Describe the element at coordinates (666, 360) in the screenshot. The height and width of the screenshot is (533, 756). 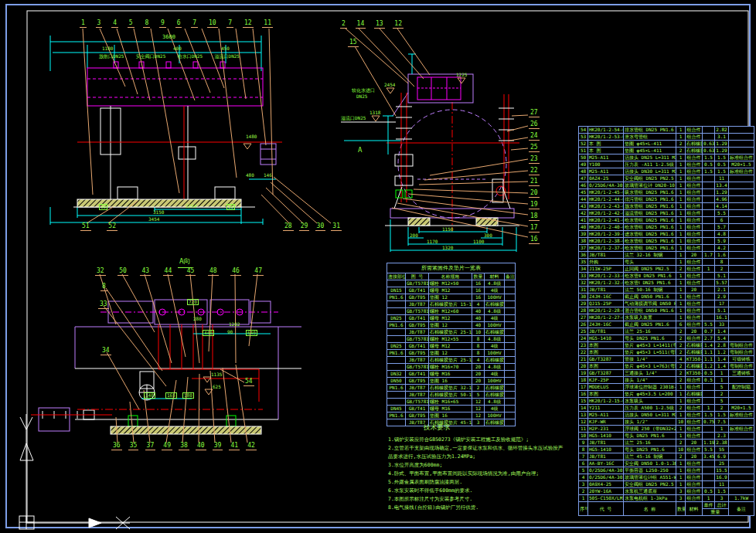
I see `bom-row: 21GB/T3287管接 1/4" 4KT350-101.1 1.4可锻铸铁` at that location.